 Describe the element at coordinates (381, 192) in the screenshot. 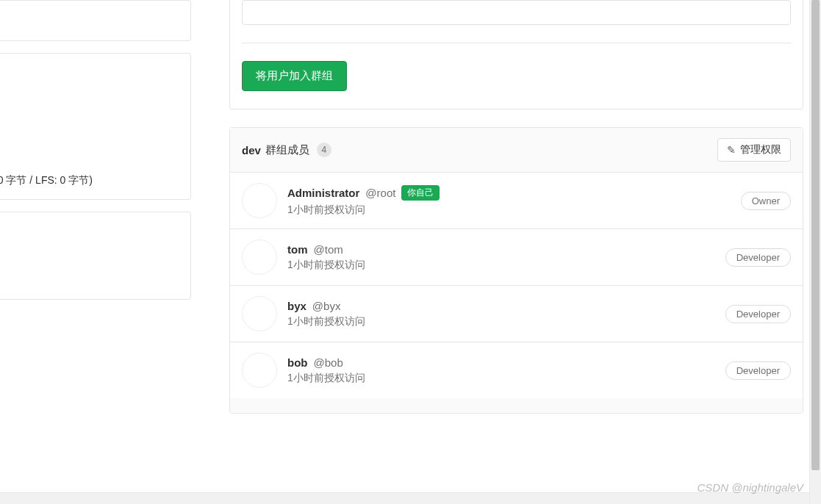

I see `member-handle: @root` at that location.